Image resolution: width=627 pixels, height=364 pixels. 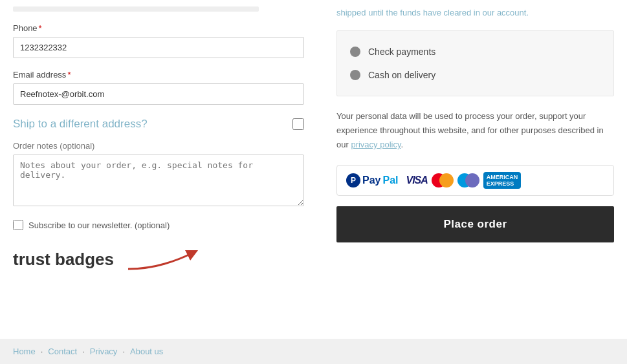 I want to click on footer: Home · Contact · Privacy · About us, so click(x=313, y=352).